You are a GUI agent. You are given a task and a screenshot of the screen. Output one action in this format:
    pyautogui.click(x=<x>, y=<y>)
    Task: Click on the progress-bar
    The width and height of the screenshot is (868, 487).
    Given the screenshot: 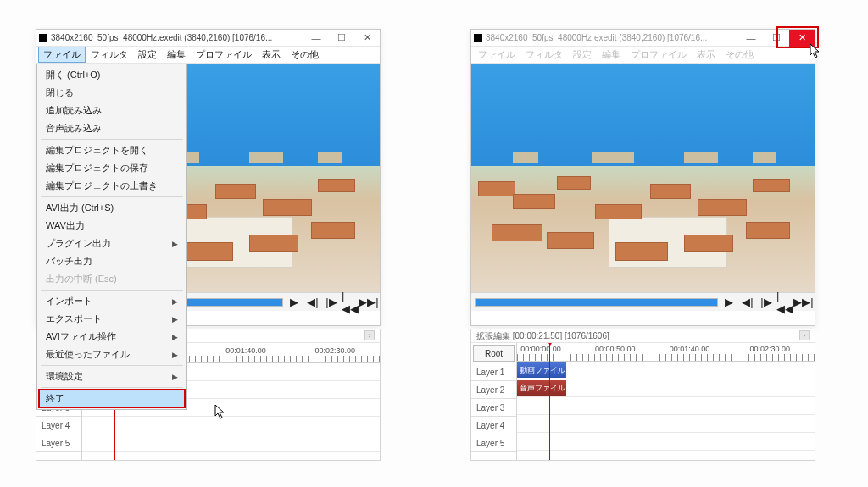 What is the action you would take?
    pyautogui.click(x=597, y=302)
    